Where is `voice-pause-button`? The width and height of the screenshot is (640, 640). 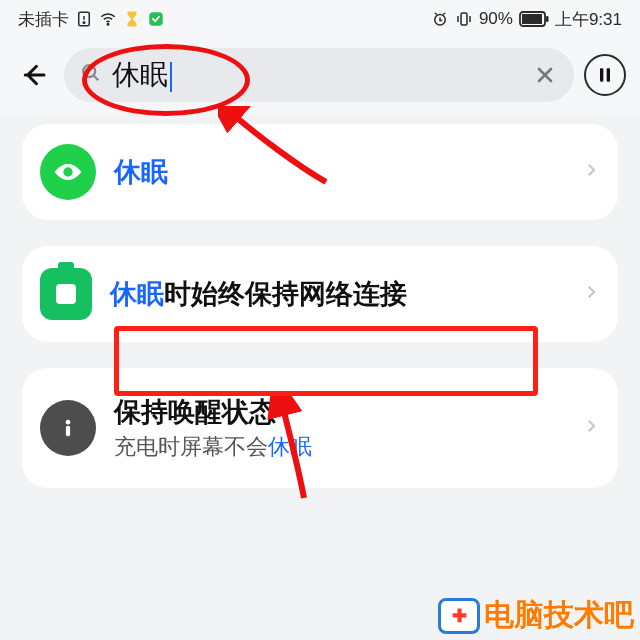 voice-pause-button is located at coordinates (605, 75).